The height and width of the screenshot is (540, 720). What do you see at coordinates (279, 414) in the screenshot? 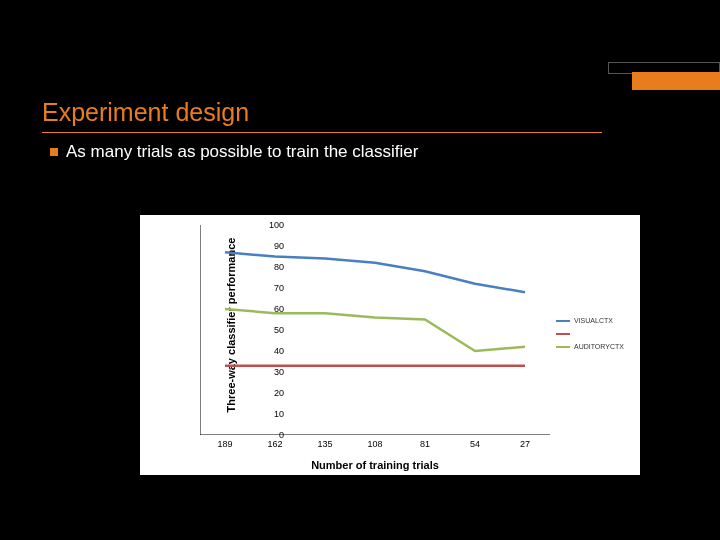
I see `chart-ytick: 10` at bounding box center [279, 414].